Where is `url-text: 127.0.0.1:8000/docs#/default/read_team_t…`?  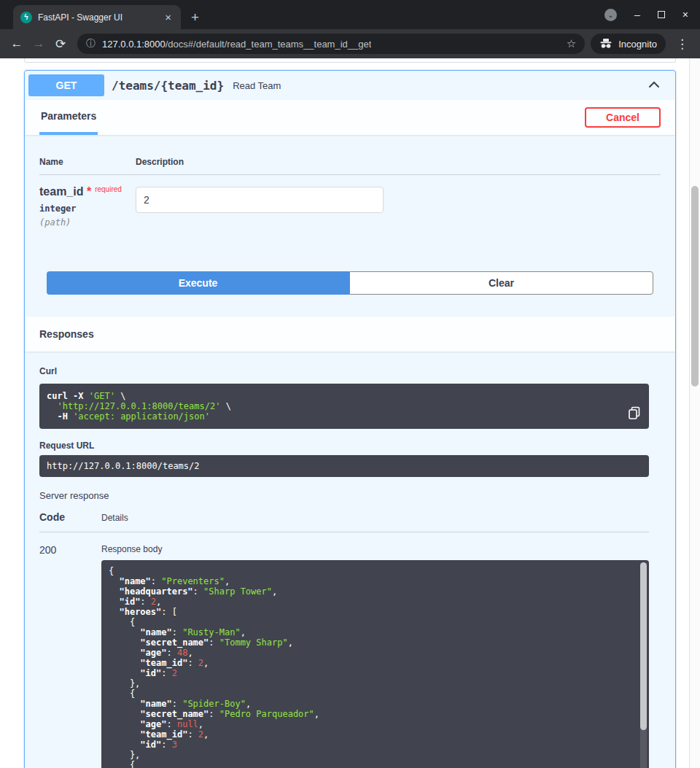
url-text: 127.0.0.1:8000/docs#/default/read_team_t… is located at coordinates (236, 44).